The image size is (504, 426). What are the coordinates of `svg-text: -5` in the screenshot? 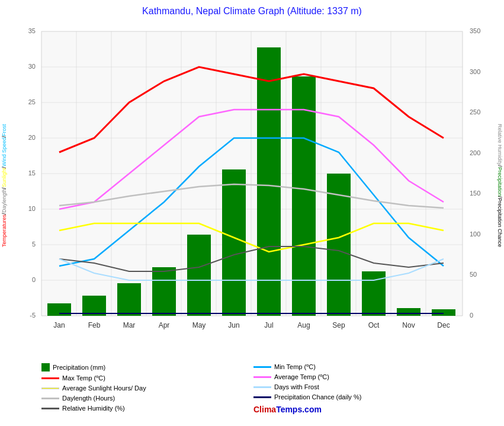 It's located at (33, 315).